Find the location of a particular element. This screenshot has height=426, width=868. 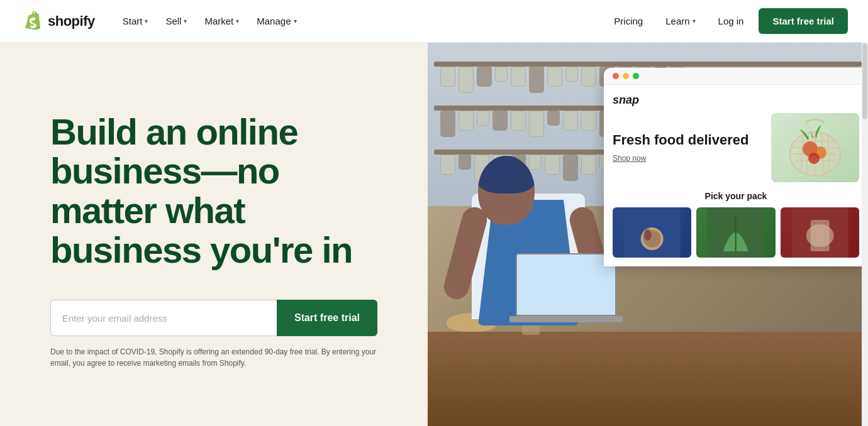

shopify-logo: shopify is located at coordinates (58, 21).